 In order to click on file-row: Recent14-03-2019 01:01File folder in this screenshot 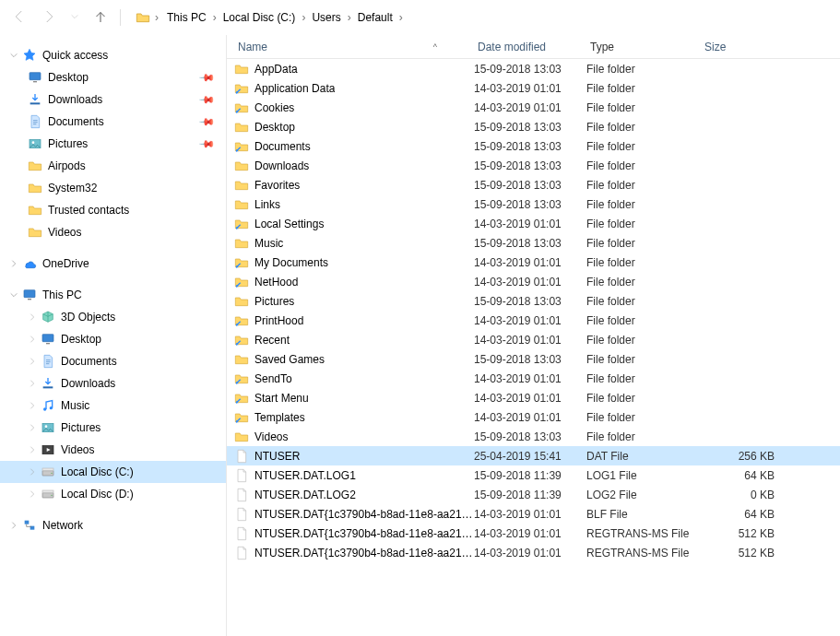, I will do `click(533, 339)`.